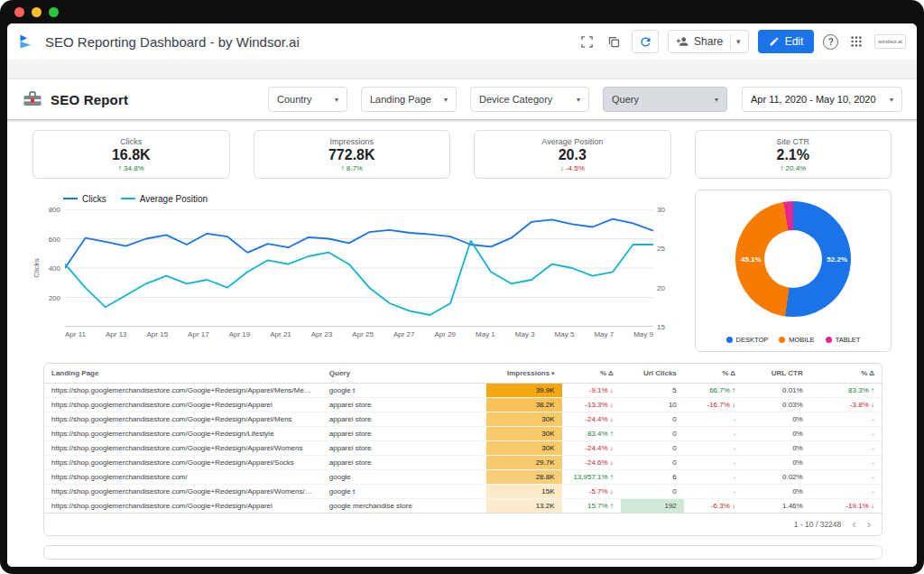 The height and width of the screenshot is (574, 924). What do you see at coordinates (409, 99) in the screenshot?
I see `filter-chip-landing-page: Landing Page▾` at bounding box center [409, 99].